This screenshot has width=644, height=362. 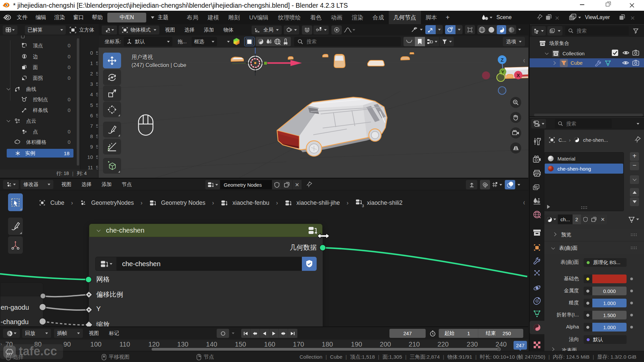 What do you see at coordinates (502, 60) in the screenshot?
I see `svg-text: Z` at bounding box center [502, 60].